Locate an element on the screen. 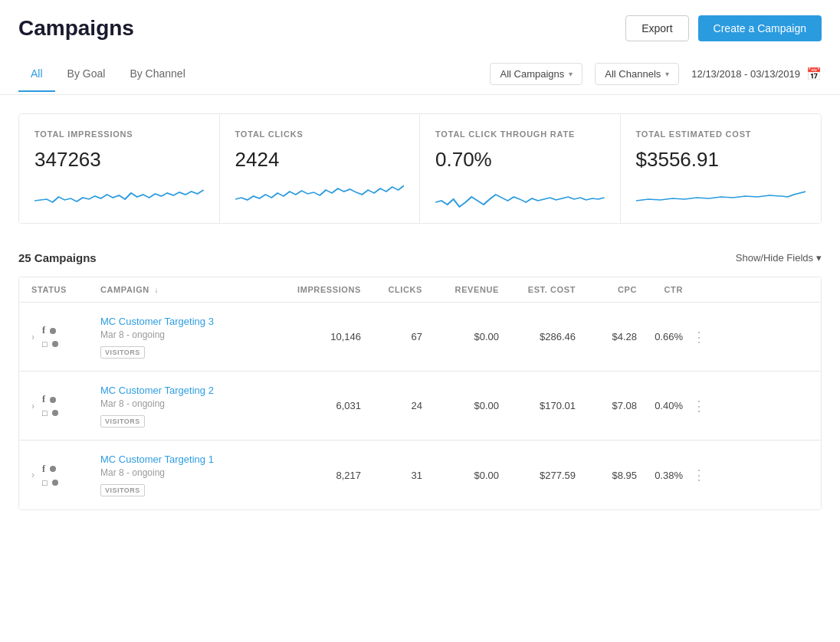 The height and width of the screenshot is (642, 840). stat-label-impressions: TOTAL IMPRESSIONS is located at coordinates (120, 134).